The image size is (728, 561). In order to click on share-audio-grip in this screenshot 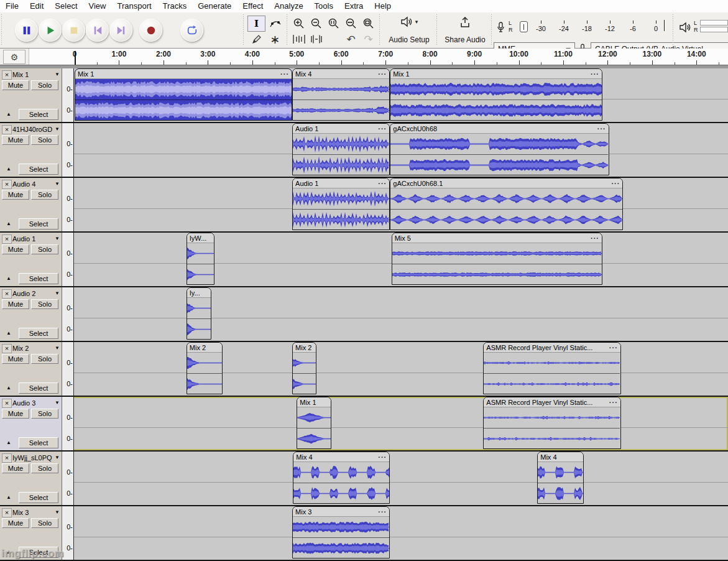, I will do `click(438, 30)`.